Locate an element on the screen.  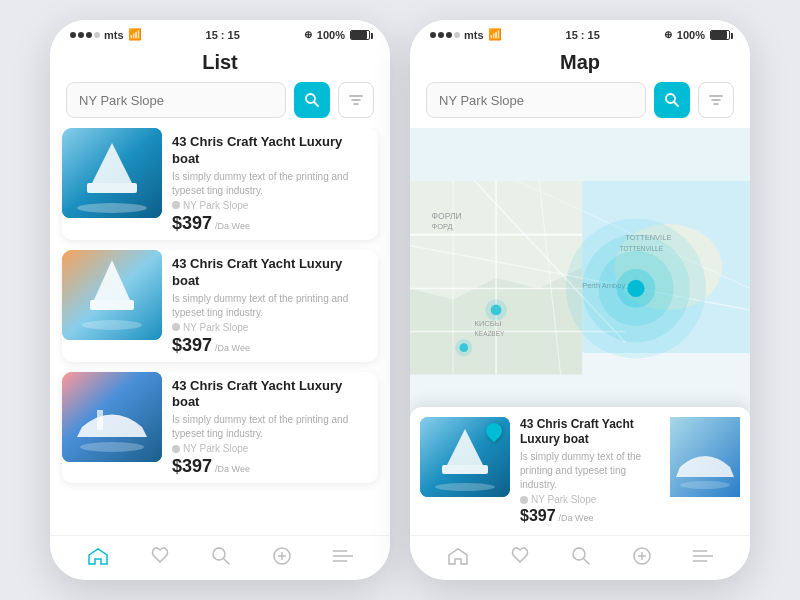
boat-location-3: NY Park Slope is located at coordinates (272, 448).